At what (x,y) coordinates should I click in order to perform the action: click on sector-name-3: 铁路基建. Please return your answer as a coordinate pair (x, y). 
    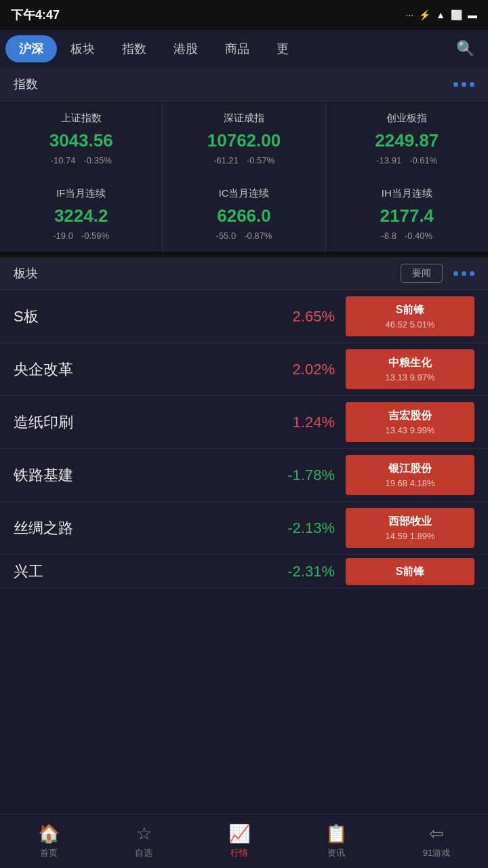
    Looking at the image, I should click on (134, 475).